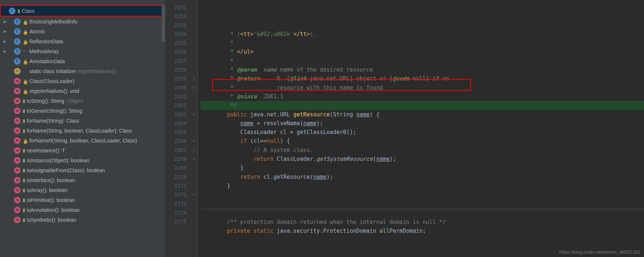 Image resolution: width=644 pixels, height=257 pixels. I want to click on tree-item-4: ▶CMethodArray, so click(83, 51).